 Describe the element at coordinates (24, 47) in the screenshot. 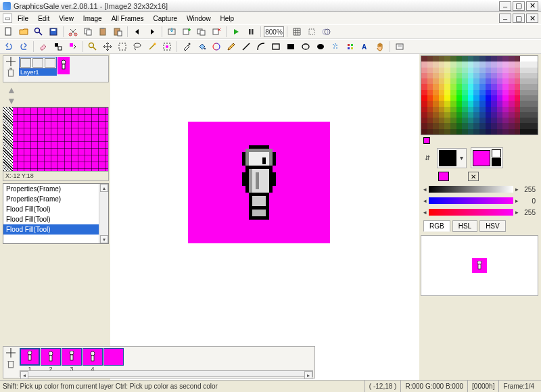

I see `redo-icon` at that location.